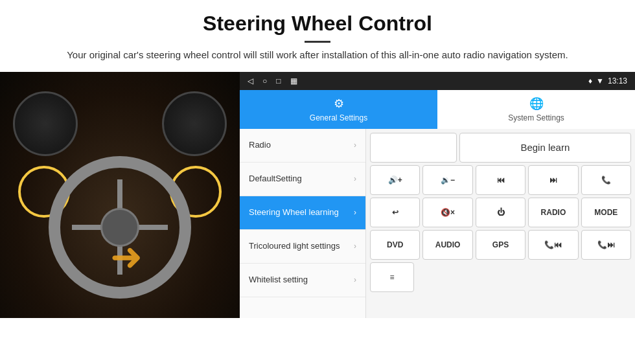  I want to click on gauge-right, so click(194, 124).